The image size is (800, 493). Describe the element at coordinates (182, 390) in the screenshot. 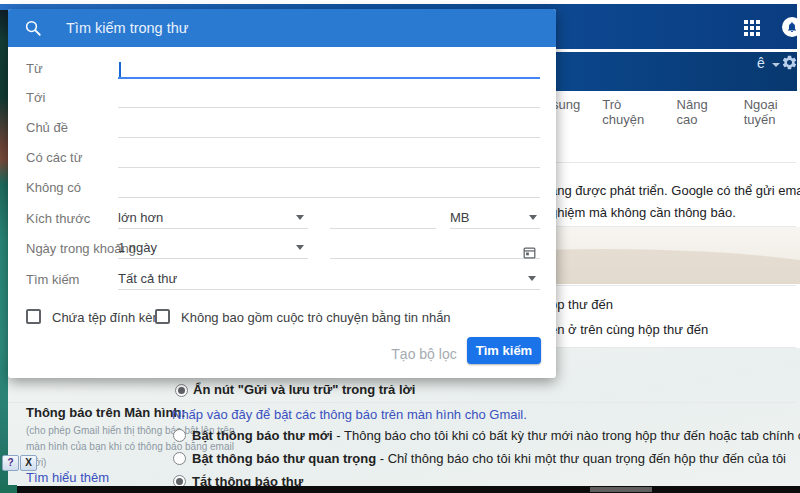

I see `radio-hide-send-archive` at that location.